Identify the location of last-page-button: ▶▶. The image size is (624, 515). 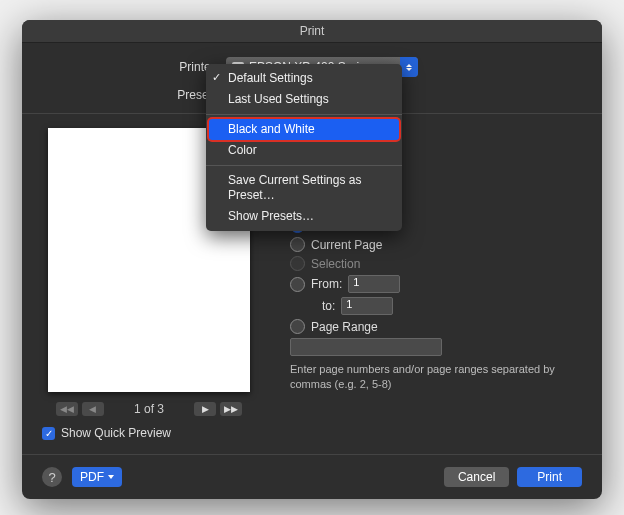
(231, 409).